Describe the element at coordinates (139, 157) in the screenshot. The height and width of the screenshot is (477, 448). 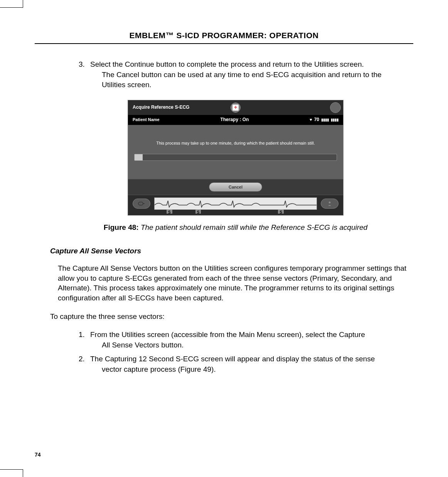
I see `progress-fill` at that location.